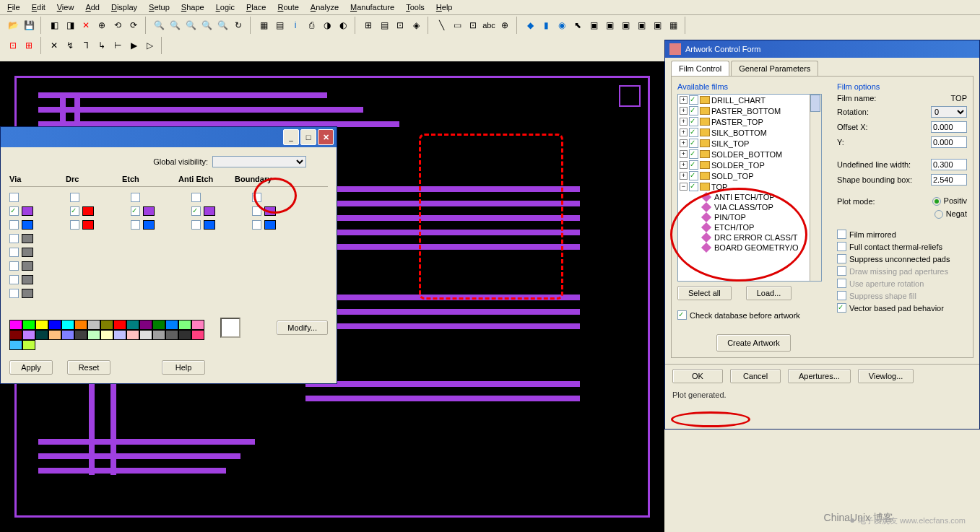 The width and height of the screenshot is (980, 532). What do you see at coordinates (949, 180) in the screenshot?
I see `shape-bbox-input` at bounding box center [949, 180].